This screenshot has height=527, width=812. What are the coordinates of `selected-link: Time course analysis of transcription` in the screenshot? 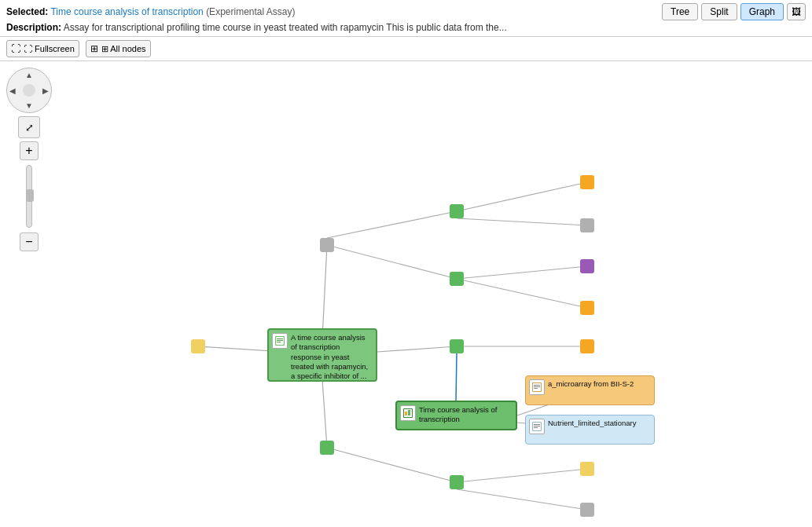 It's located at (127, 12).